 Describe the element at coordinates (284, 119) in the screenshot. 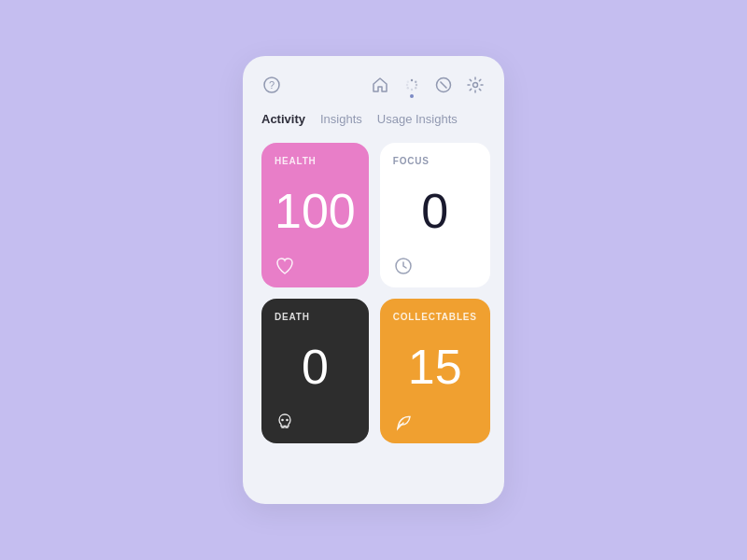

I see `tab-activity: Activity` at that location.